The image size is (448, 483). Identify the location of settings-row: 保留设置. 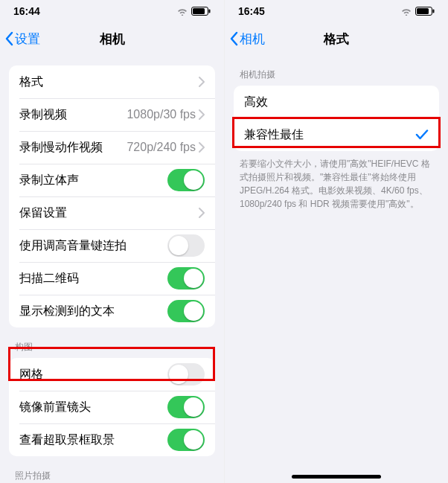
(112, 213).